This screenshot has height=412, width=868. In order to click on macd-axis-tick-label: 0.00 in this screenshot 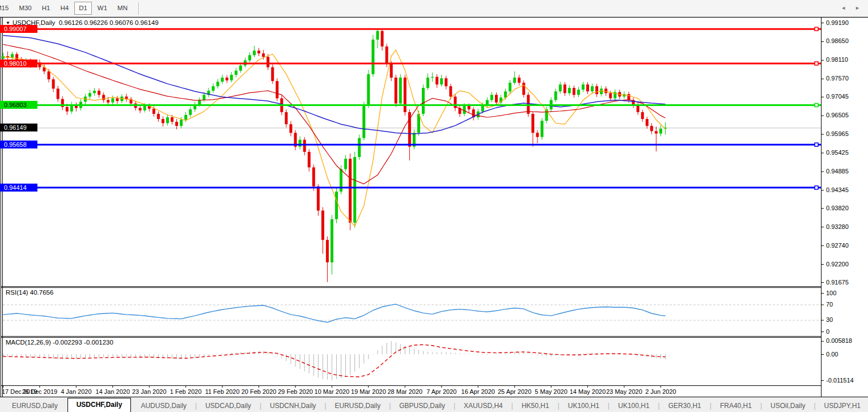, I will do `click(832, 354)`.